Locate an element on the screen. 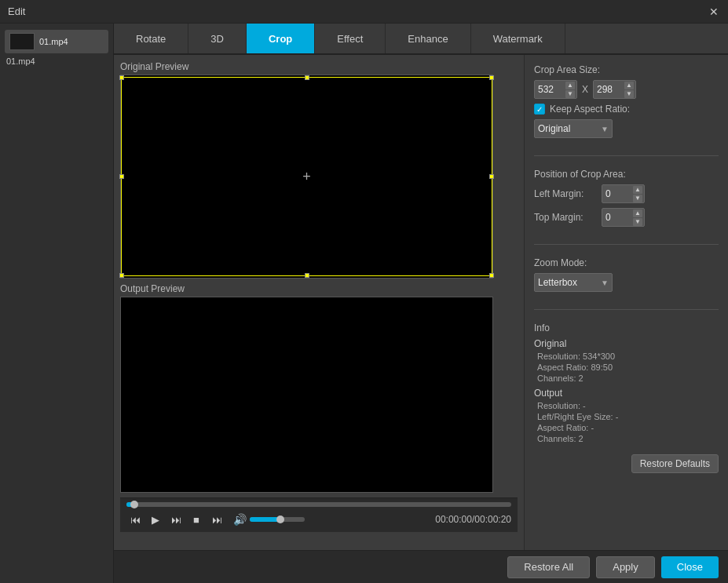 This screenshot has width=728, height=583. tabs: Rotate 3D Crop Effect Enhance Watermark is located at coordinates (421, 39).